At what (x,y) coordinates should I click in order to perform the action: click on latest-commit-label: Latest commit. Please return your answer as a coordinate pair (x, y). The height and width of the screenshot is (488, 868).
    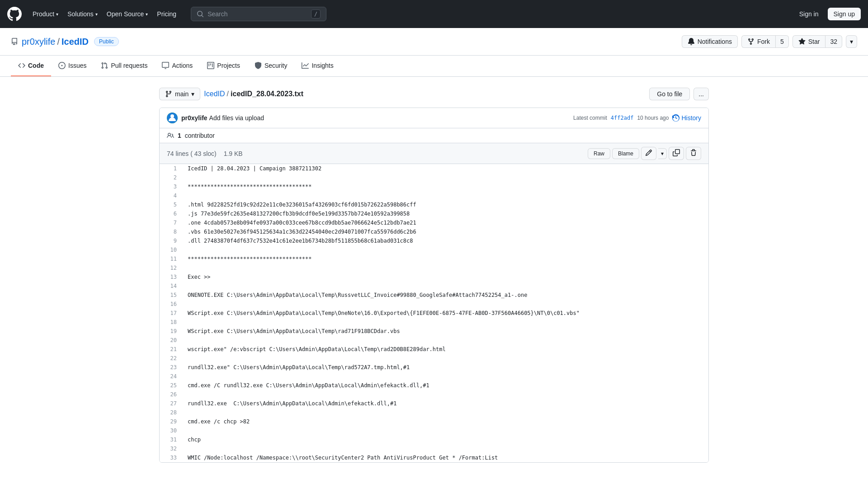
    Looking at the image, I should click on (590, 118).